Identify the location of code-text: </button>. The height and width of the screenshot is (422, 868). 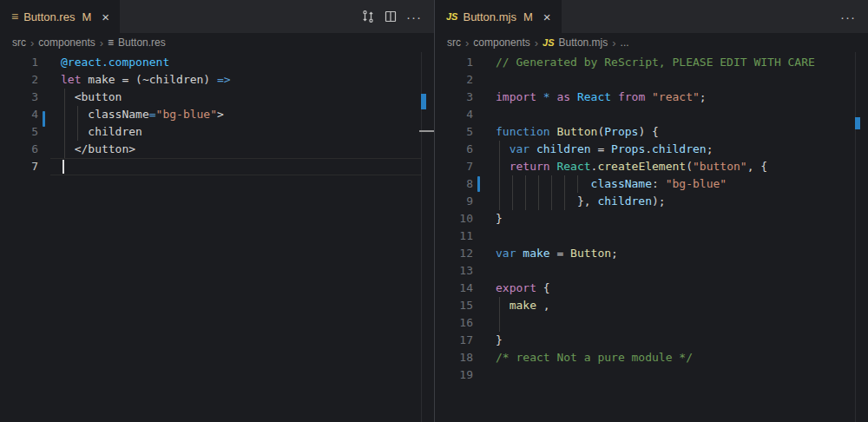
(98, 149).